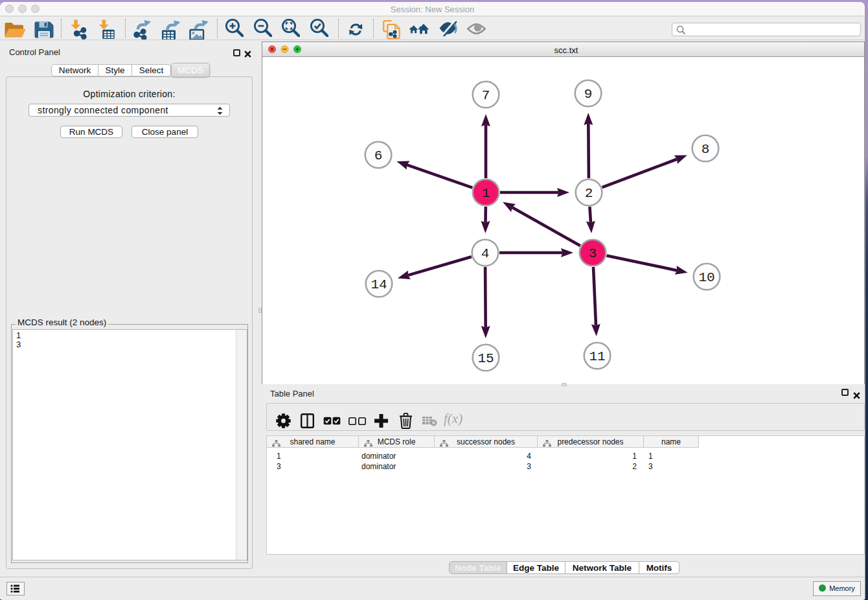 The width and height of the screenshot is (868, 600). What do you see at coordinates (486, 96) in the screenshot?
I see `svg-text: 7` at bounding box center [486, 96].